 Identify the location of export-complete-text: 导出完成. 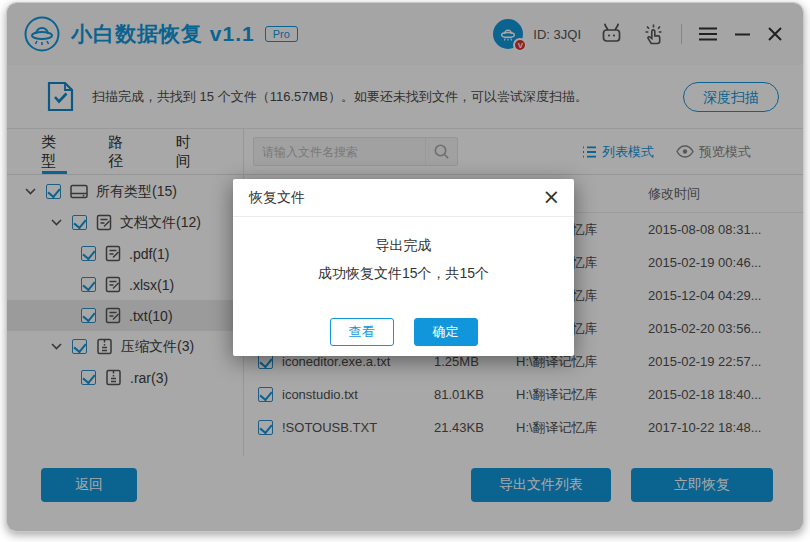
(404, 246).